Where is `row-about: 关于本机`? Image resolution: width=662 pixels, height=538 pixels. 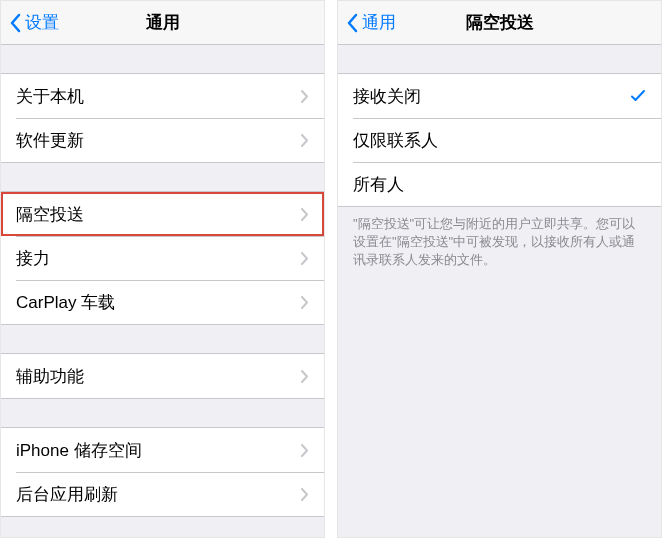 row-about: 关于本机 is located at coordinates (162, 96).